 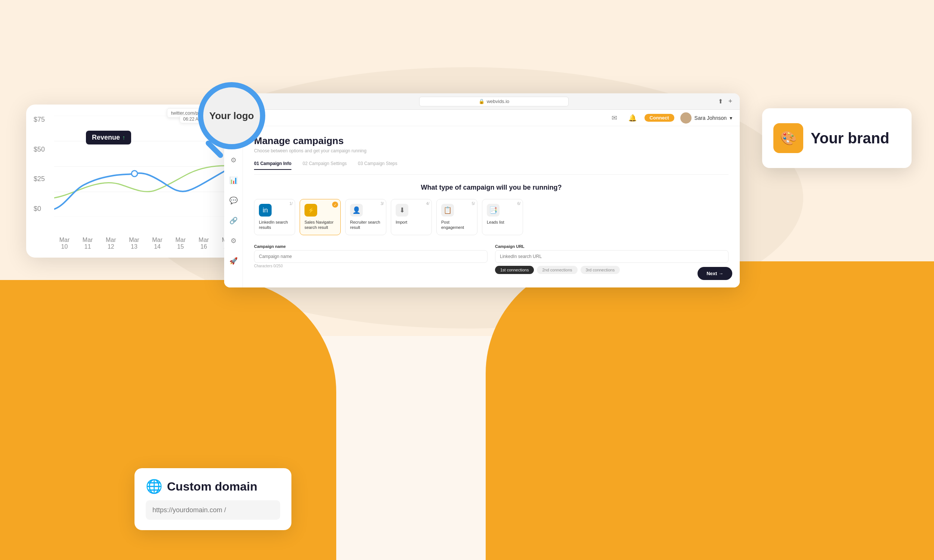 What do you see at coordinates (482, 102) in the screenshot?
I see `browser-chrome: 🔒 webvids.io ⬆ +` at bounding box center [482, 102].